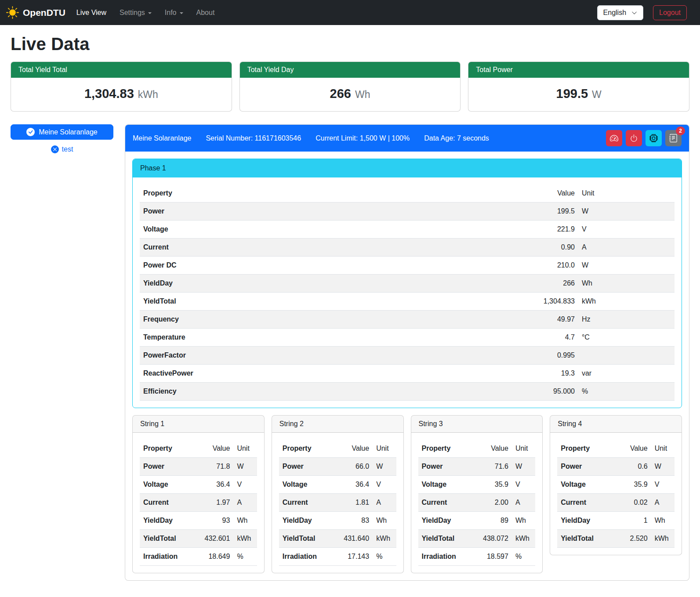 The image size is (700, 597). I want to click on value-cell: 17.143, so click(353, 557).